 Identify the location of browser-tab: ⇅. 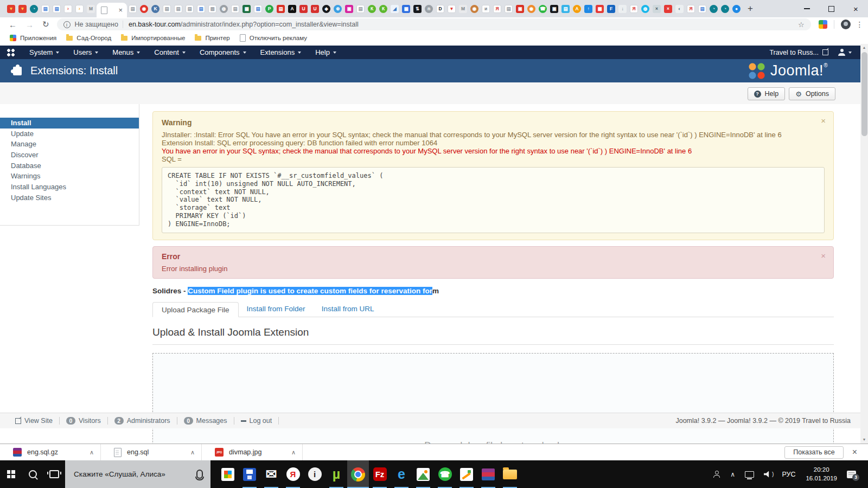
(418, 9).